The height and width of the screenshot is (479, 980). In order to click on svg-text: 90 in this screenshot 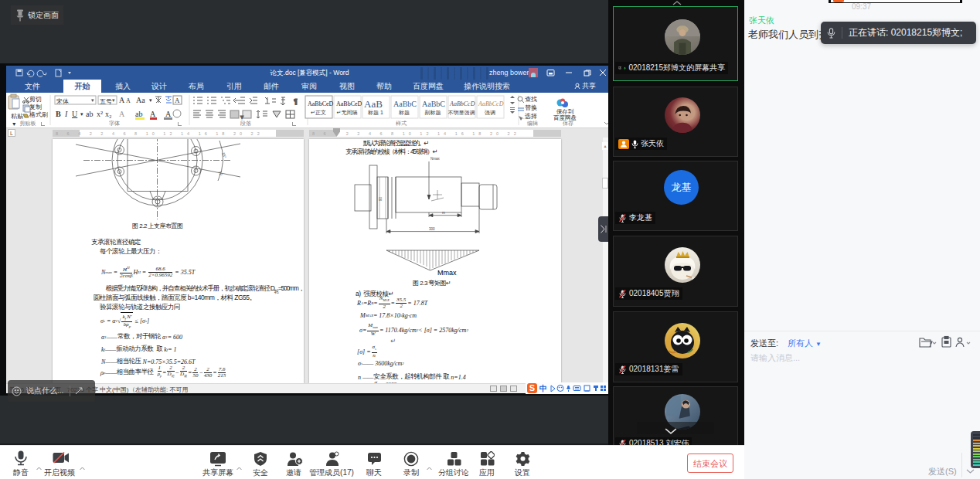, I will do `click(380, 199)`.